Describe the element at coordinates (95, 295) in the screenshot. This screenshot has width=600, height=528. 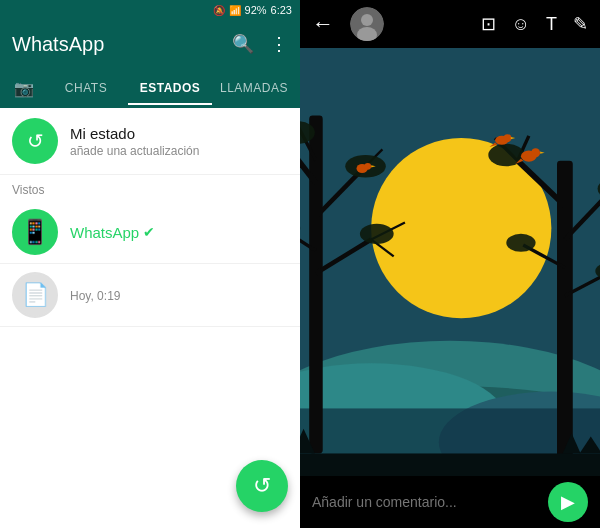
I see `doc-contact-info: Hoy, 0:19` at that location.